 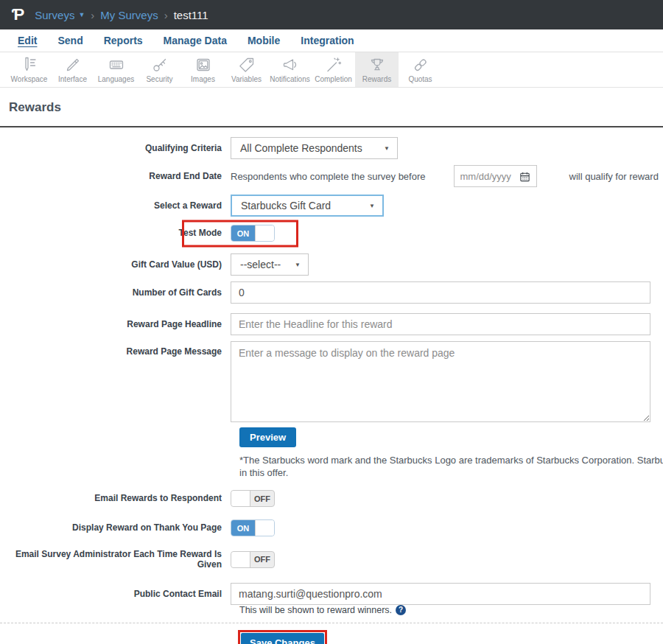 I want to click on interface-icon, so click(x=73, y=65).